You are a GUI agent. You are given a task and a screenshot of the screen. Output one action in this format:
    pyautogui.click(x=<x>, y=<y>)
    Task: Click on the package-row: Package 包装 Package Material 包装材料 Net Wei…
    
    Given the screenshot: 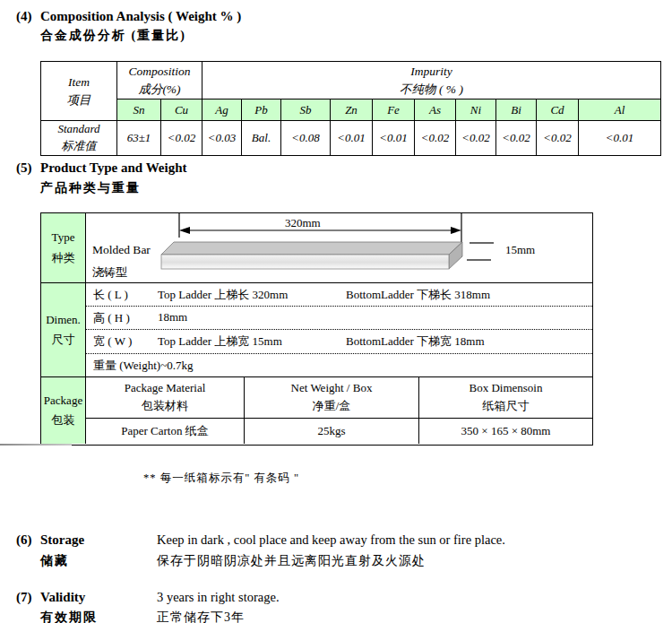 What is the action you would take?
    pyautogui.click(x=317, y=411)
    